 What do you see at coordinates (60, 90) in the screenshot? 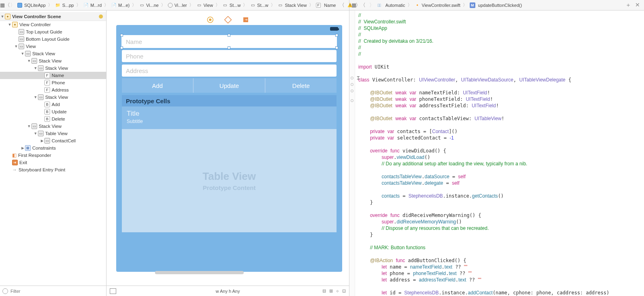
I see `outline-item-label: Address` at bounding box center [60, 90].